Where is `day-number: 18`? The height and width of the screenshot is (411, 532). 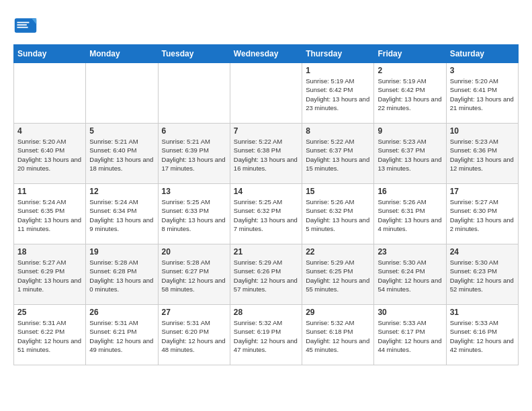
day-number: 18 is located at coordinates (50, 252).